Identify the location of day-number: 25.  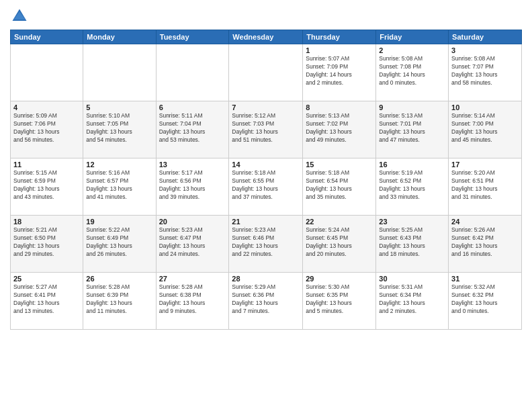
(47, 279).